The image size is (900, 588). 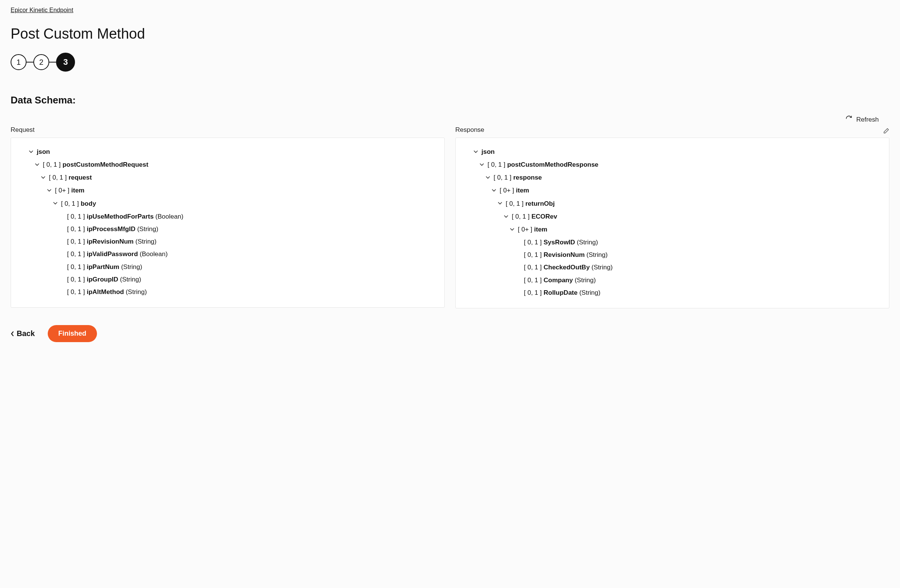 I want to click on tree-node: [ 0, 1 ] ipRevisionNum (String), so click(x=228, y=242).